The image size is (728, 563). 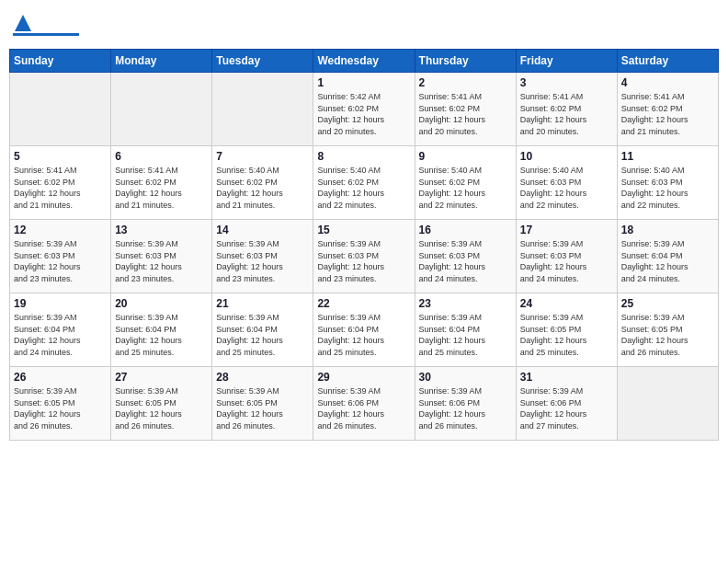 I want to click on cell-info: Sunrise: 5:40 AM Sunset: 6:03 PM Dayligh…, so click(x=667, y=188).